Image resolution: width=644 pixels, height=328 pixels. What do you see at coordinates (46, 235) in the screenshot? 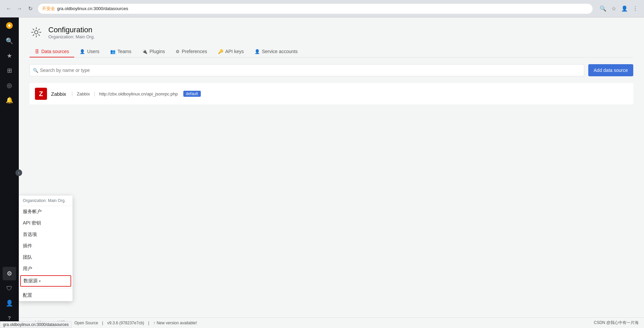
I see `context-menu-item-preferences: 首选项` at bounding box center [46, 235].